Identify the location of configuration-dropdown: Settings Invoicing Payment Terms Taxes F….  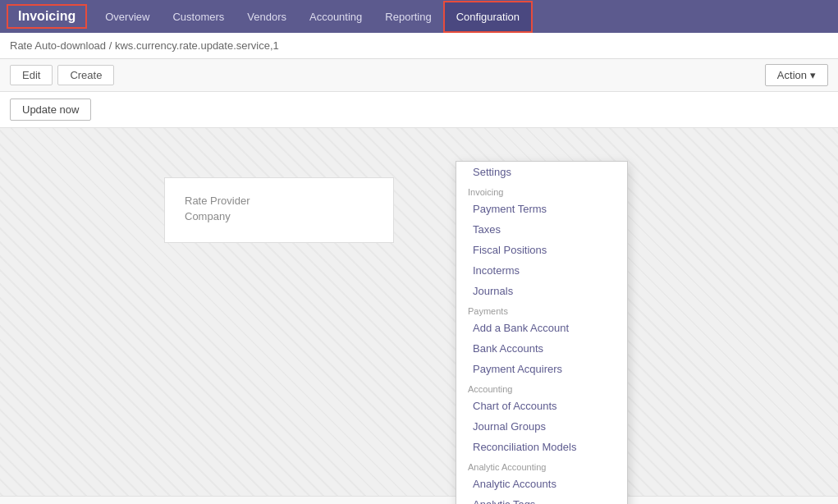
(542, 332).